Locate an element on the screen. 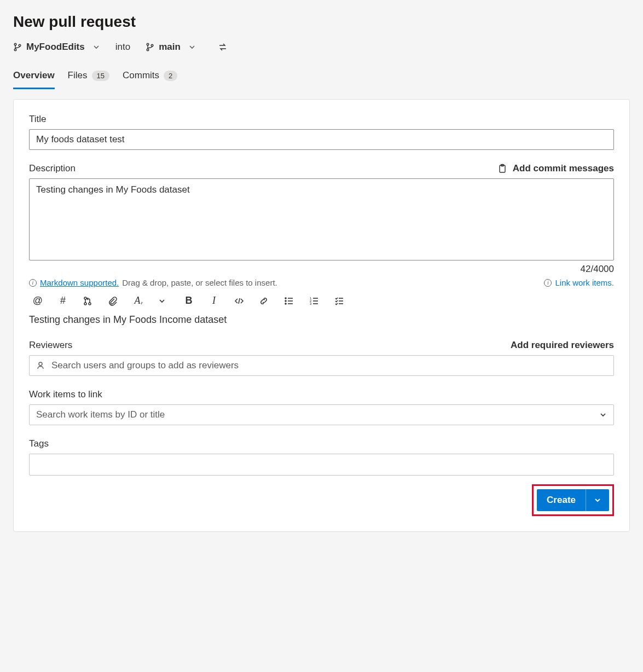 This screenshot has height=672, width=643. source-branch-selector: MyFoodEdits is located at coordinates (57, 47).